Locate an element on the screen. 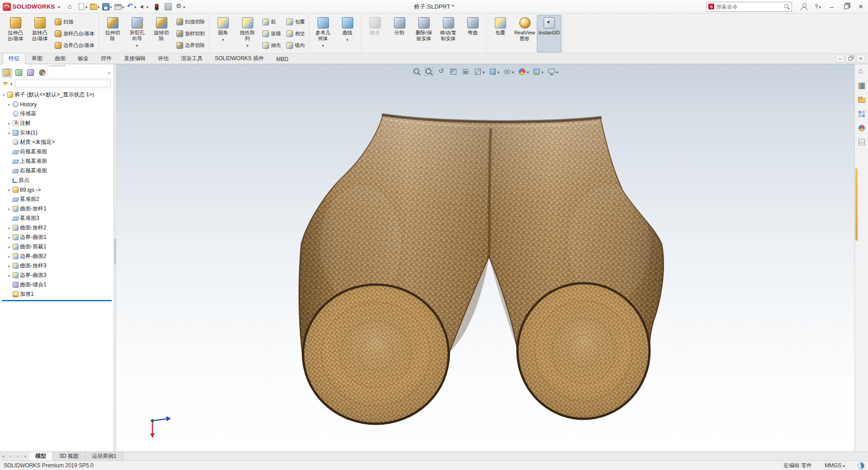 The image size is (868, 470). linear-pattern-button: 线性阵列 is located at coordinates (247, 33).